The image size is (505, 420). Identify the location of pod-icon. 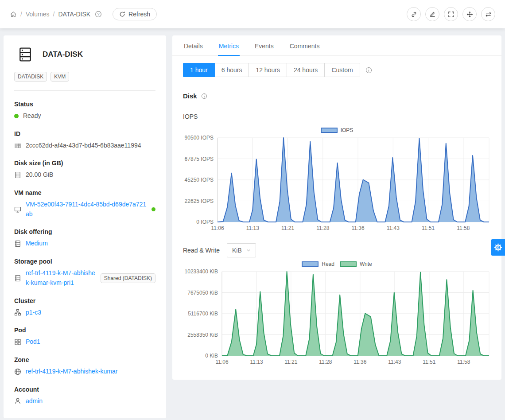
(18, 342).